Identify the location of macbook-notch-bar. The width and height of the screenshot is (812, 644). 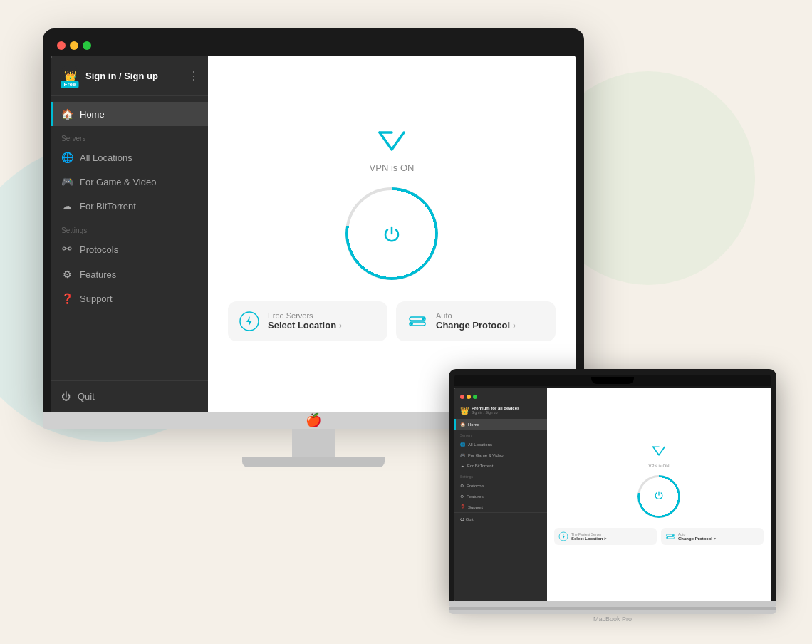
(613, 380).